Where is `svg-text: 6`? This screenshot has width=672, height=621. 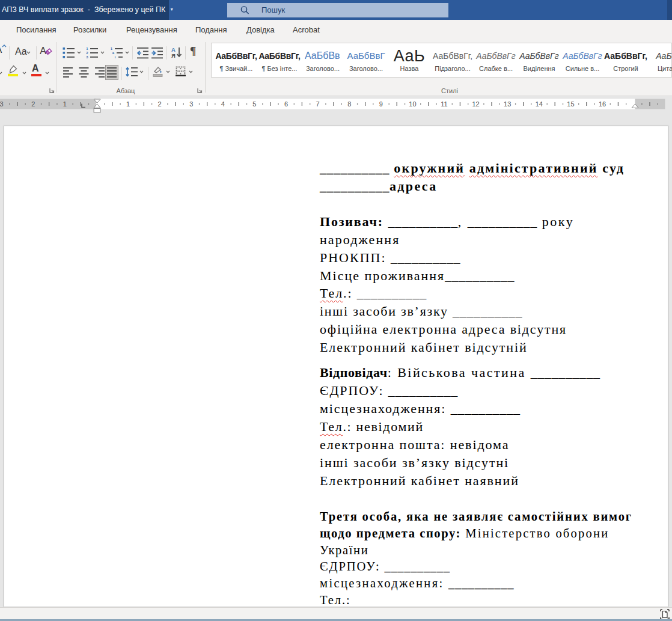 svg-text: 6 is located at coordinates (286, 104).